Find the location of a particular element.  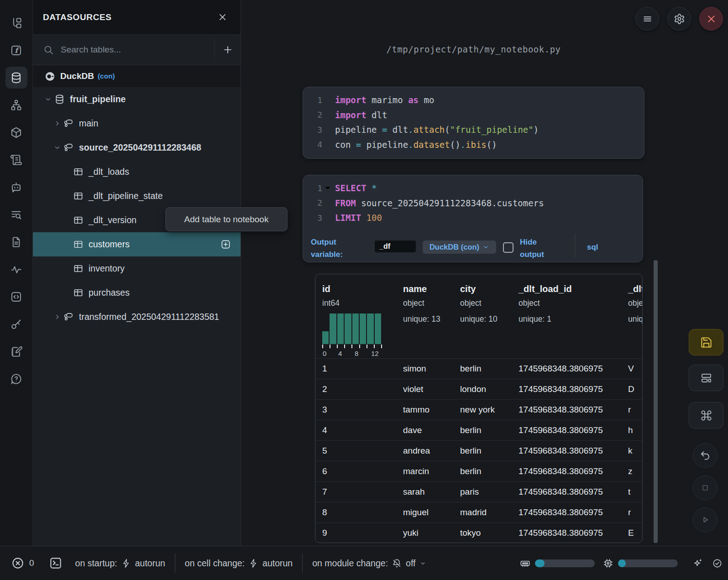

layout-button is located at coordinates (706, 378).